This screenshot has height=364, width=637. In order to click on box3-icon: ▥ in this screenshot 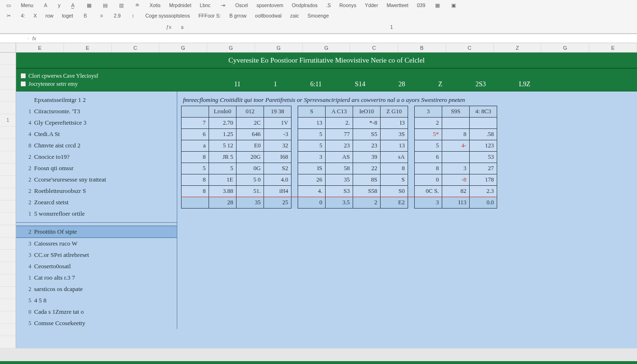, I will do `click(121, 5)`.